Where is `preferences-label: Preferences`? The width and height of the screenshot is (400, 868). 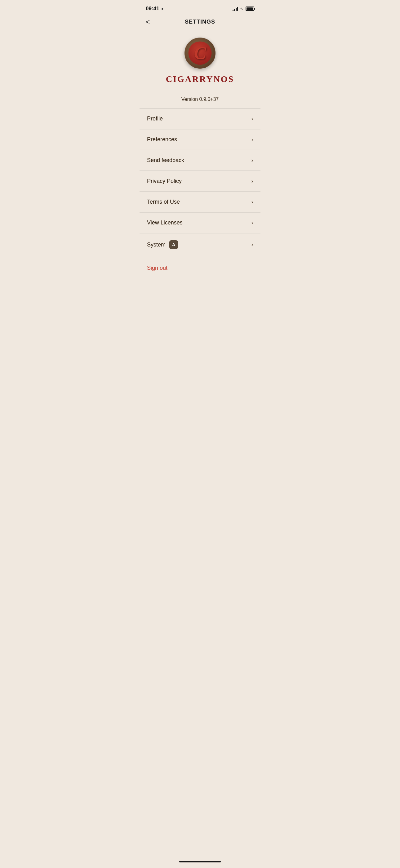
preferences-label: Preferences is located at coordinates (162, 140).